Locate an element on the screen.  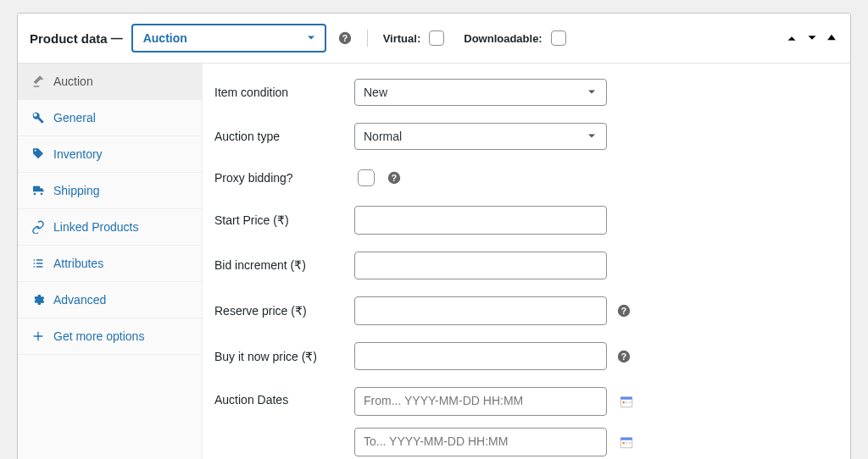
auction-date-from-input is located at coordinates (481, 401).